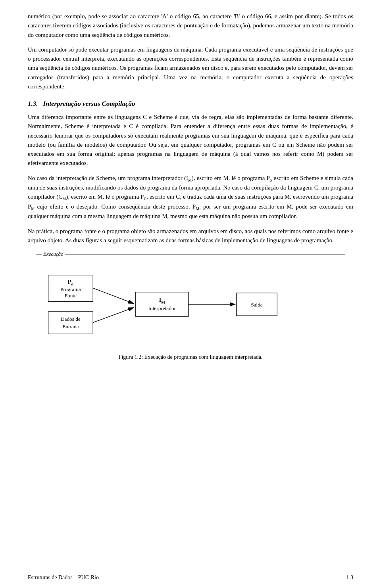  Describe the element at coordinates (190, 197) in the screenshot. I see `paragraph-4: No caso da interpretação de Scheme, um p…` at that location.